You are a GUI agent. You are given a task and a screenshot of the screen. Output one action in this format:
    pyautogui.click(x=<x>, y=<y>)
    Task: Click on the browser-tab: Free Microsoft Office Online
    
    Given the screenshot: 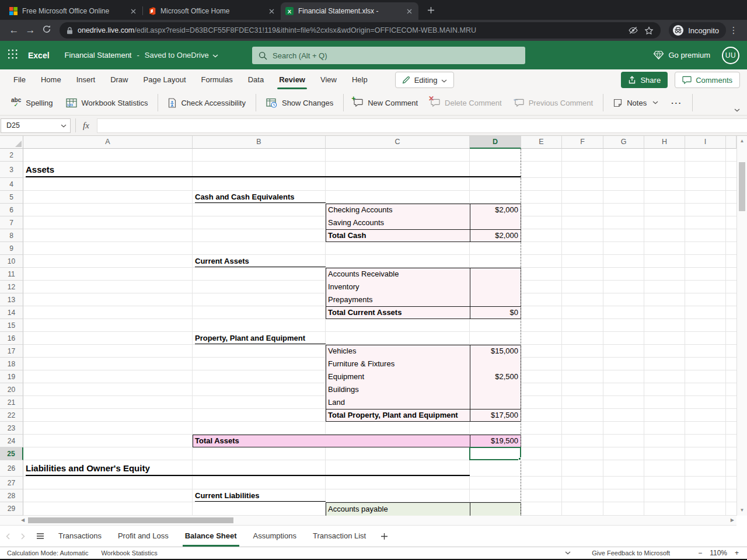 What is the action you would take?
    pyautogui.click(x=74, y=11)
    